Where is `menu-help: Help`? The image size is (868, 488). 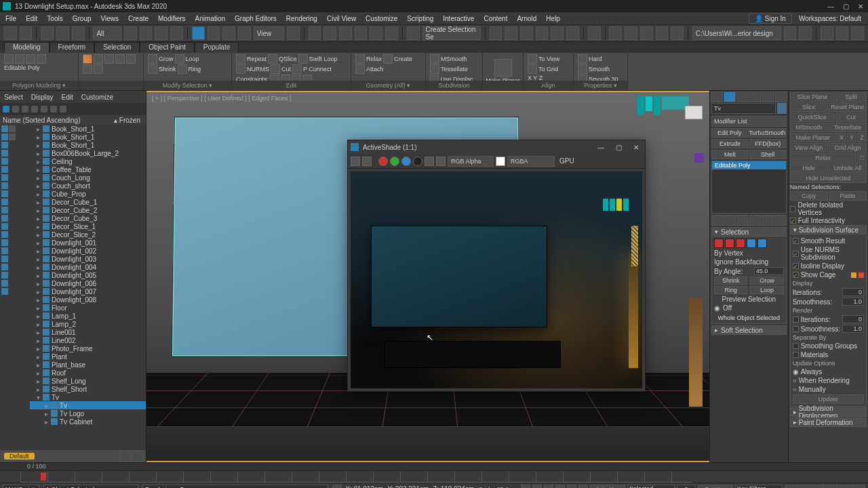 menu-help: Help is located at coordinates (553, 19).